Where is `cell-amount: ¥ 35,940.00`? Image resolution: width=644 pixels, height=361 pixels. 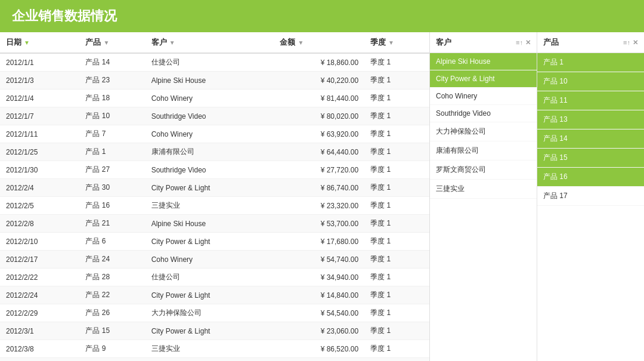
cell-amount: ¥ 35,940.00 is located at coordinates (319, 360).